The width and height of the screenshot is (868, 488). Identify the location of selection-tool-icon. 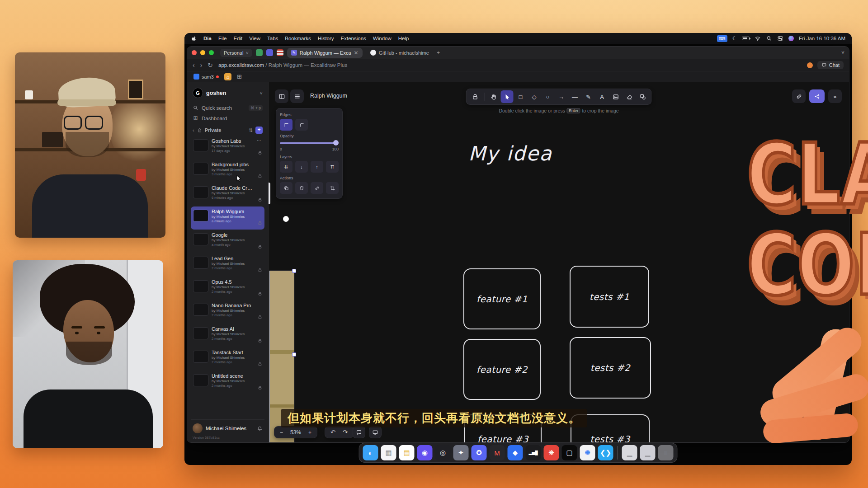
(507, 97).